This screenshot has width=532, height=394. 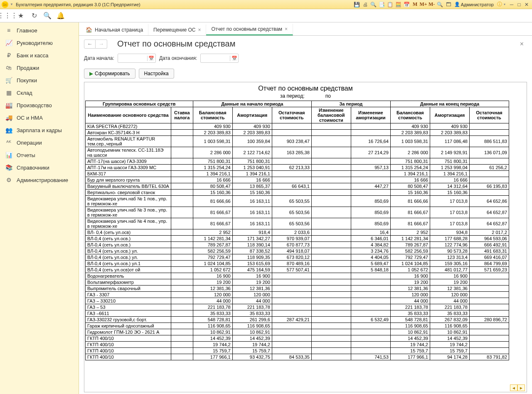 I want to click on sidebar-item: 📈Руководителю, so click(x=39, y=43).